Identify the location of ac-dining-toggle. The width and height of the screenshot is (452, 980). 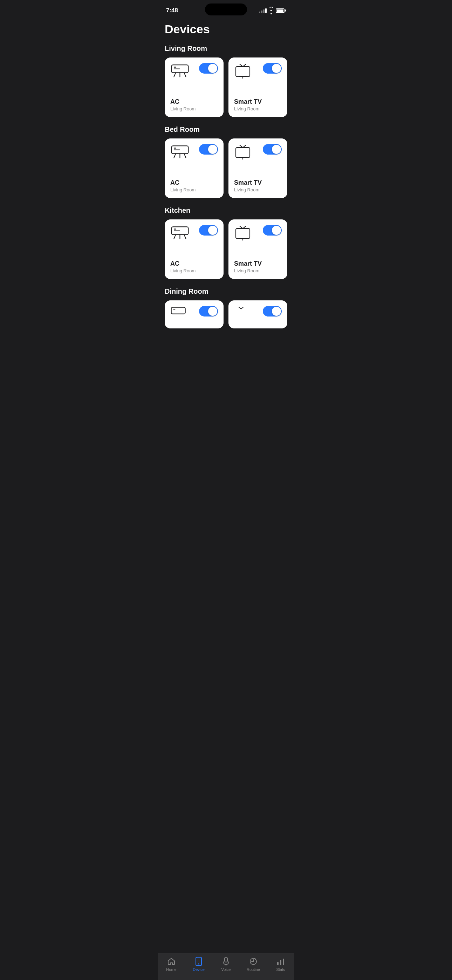
(208, 311).